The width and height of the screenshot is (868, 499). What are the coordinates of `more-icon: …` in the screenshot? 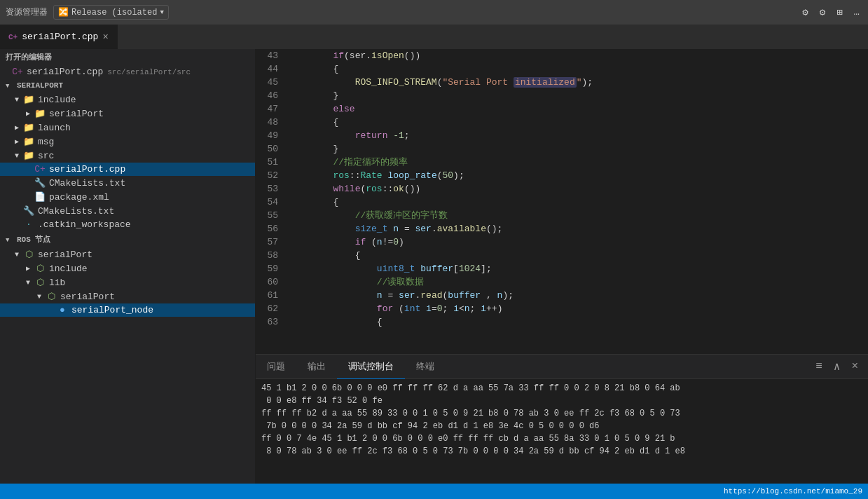 It's located at (857, 13).